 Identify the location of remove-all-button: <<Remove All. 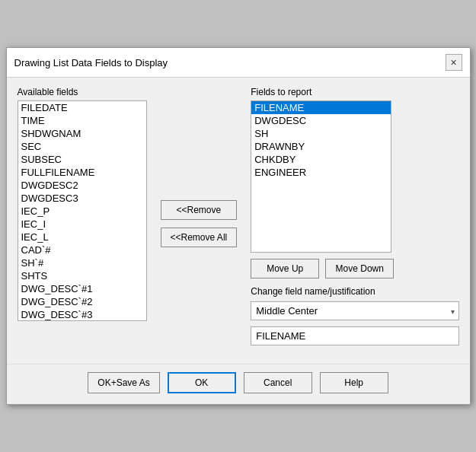
(200, 237).